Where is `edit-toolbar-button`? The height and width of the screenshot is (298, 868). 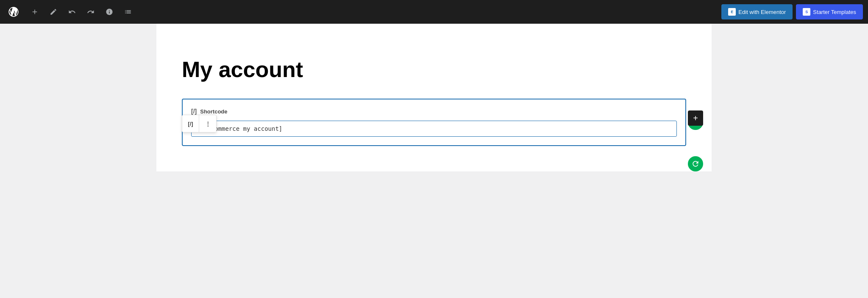
edit-toolbar-button is located at coordinates (53, 12).